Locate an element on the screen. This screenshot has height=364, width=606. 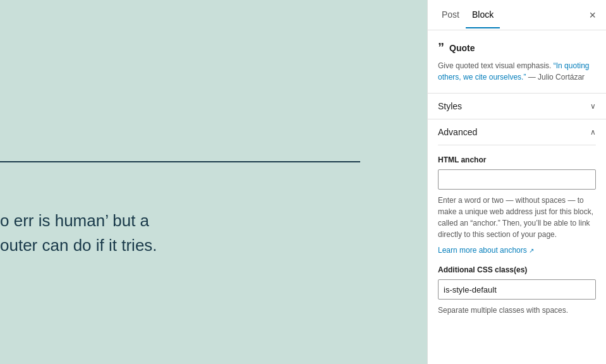
block-desc-text2: — Julio Cortázar is located at coordinates (555, 77).